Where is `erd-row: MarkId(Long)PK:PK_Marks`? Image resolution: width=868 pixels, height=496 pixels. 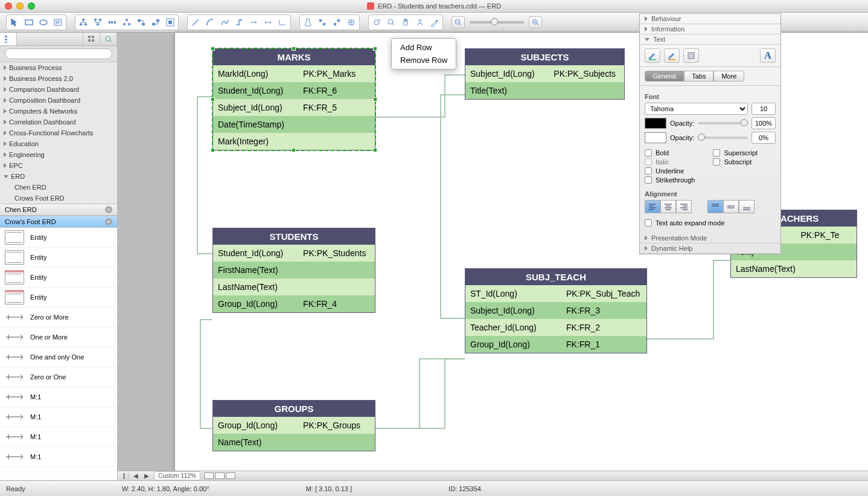 erd-row: MarkId(Long)PK:PK_Marks is located at coordinates (294, 74).